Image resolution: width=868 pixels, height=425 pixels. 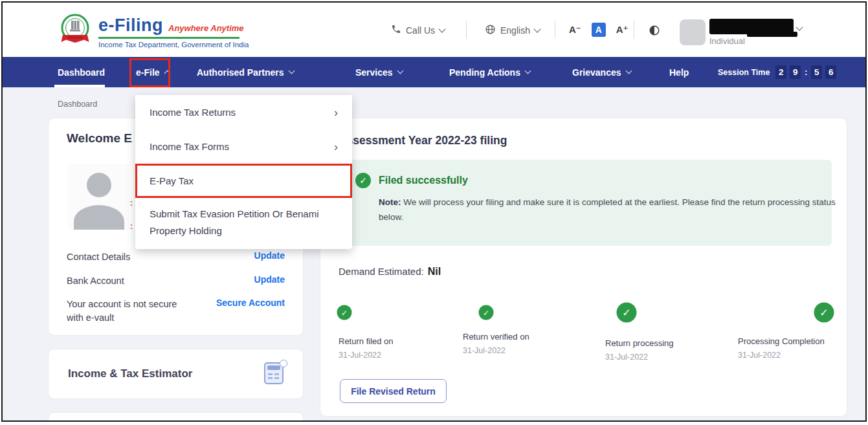 What do you see at coordinates (75, 31) in the screenshot?
I see `income-tax-emblem-logo` at bounding box center [75, 31].